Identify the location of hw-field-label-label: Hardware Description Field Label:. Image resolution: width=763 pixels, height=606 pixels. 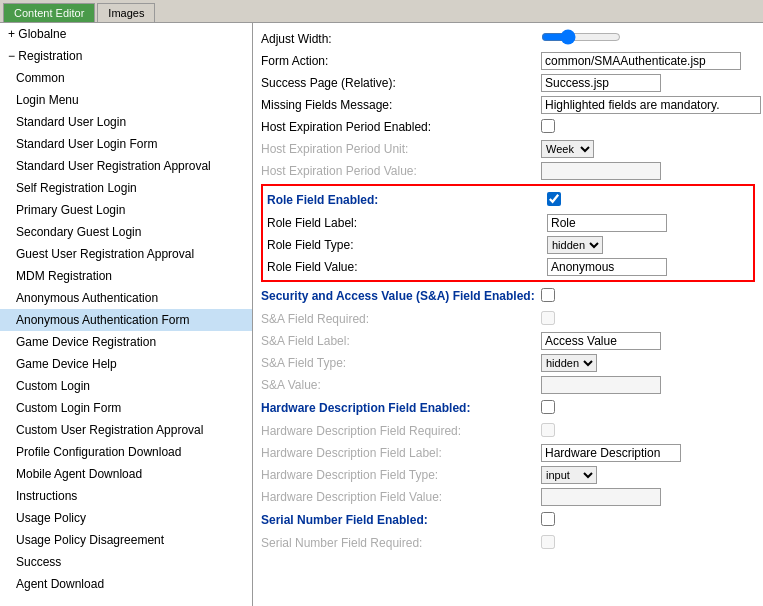
(401, 453).